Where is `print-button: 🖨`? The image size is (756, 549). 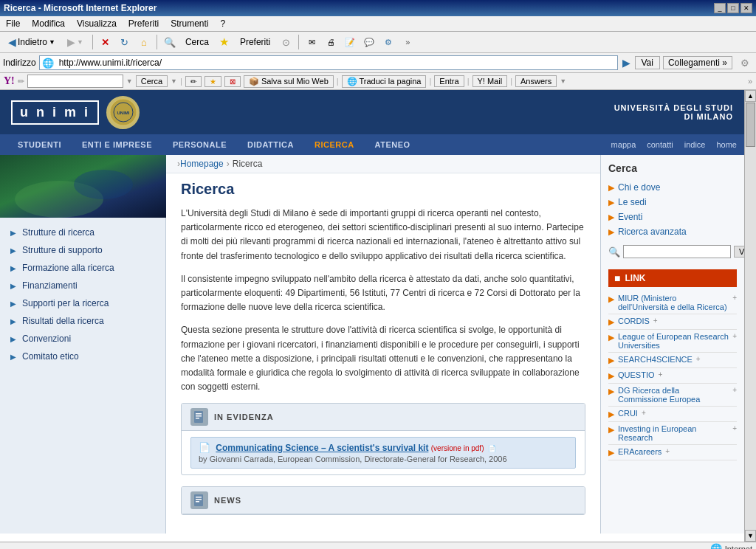
print-button: 🖨 is located at coordinates (331, 42).